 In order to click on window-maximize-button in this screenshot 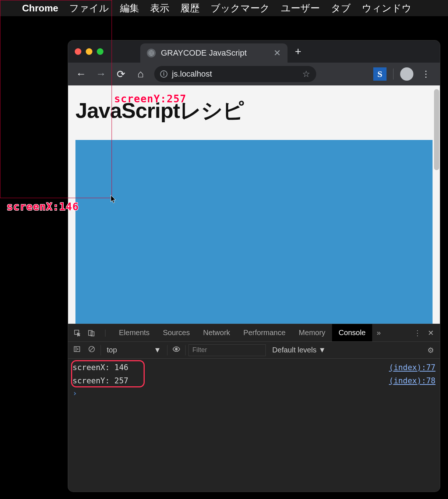, I will do `click(100, 52)`.